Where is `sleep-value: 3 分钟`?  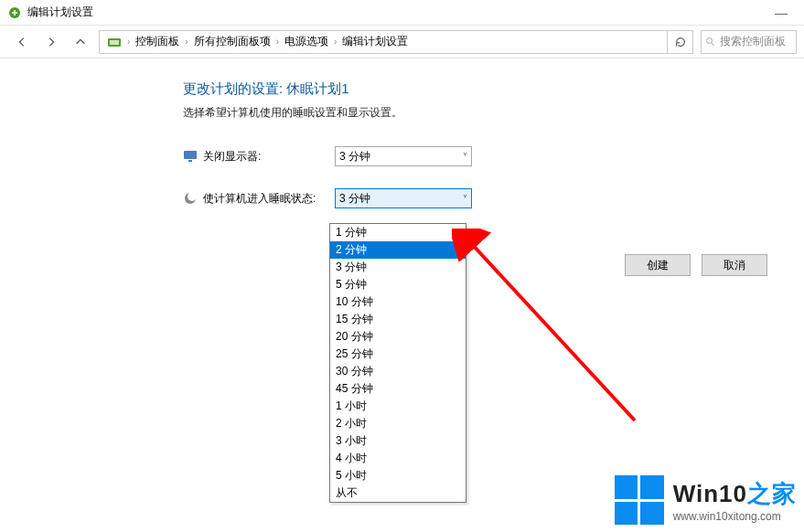 sleep-value: 3 分钟 is located at coordinates (355, 199).